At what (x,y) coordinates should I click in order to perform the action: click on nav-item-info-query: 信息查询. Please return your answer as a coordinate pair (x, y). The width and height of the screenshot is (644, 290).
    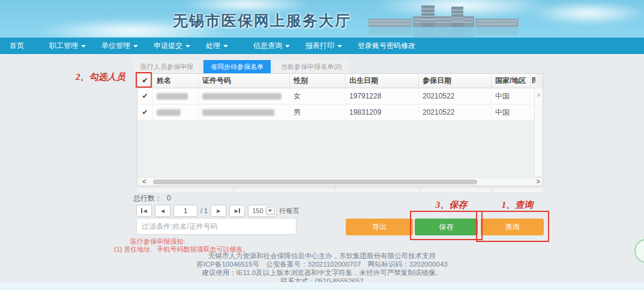
    Looking at the image, I should click on (271, 46).